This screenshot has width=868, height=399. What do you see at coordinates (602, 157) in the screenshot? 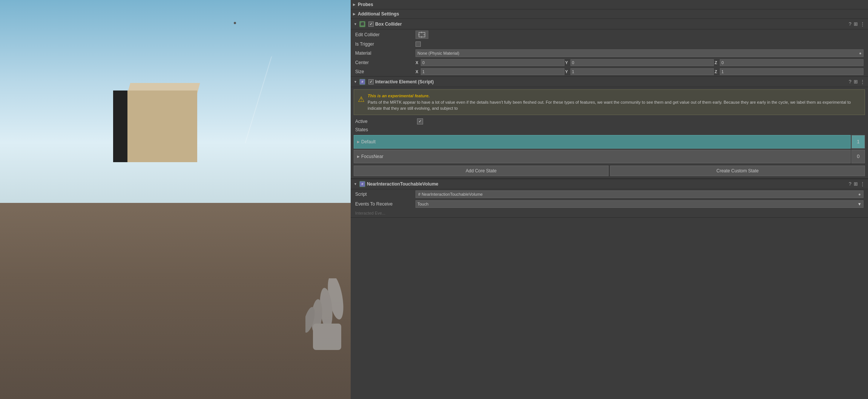
I see `focusnear-state-area: ▶ FocusNear` at bounding box center [602, 157].